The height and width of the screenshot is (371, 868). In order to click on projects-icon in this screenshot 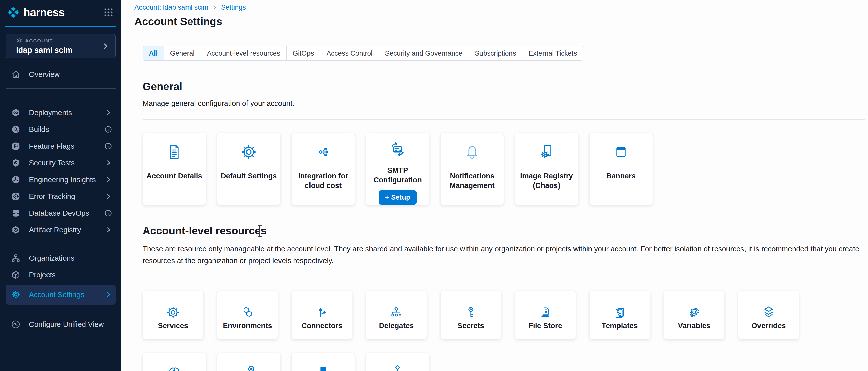, I will do `click(16, 275)`.